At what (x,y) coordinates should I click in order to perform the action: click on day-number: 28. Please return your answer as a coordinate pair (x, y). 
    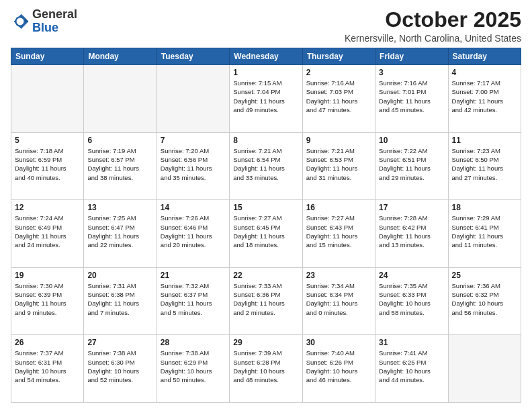
    Looking at the image, I should click on (193, 342).